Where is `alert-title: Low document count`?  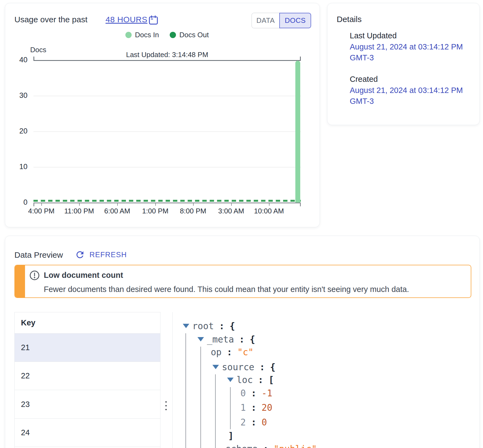 alert-title: Low document count is located at coordinates (83, 275).